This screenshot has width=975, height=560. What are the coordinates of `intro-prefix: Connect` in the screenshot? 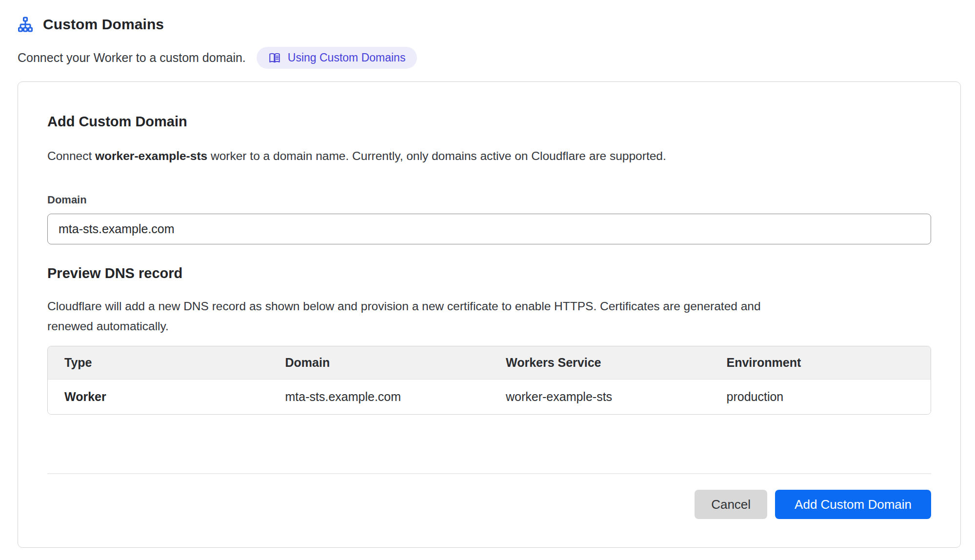 It's located at (71, 156).